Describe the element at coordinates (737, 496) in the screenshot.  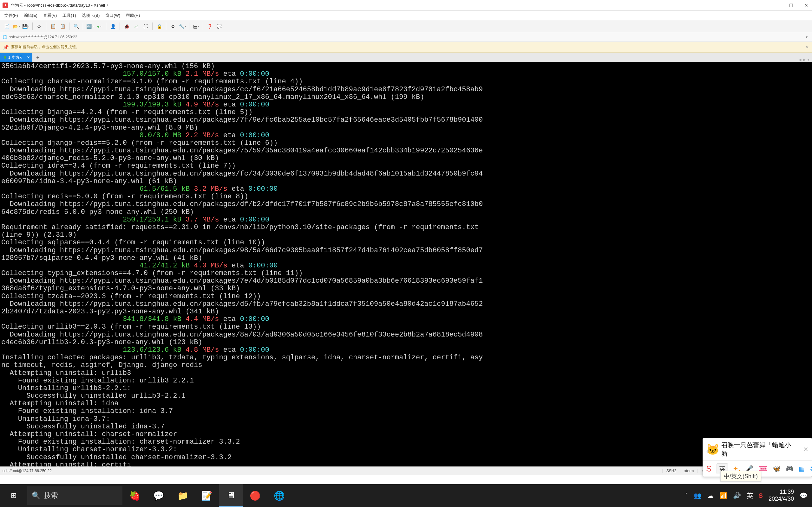
I see `tray-volume-icon: 🔊` at that location.